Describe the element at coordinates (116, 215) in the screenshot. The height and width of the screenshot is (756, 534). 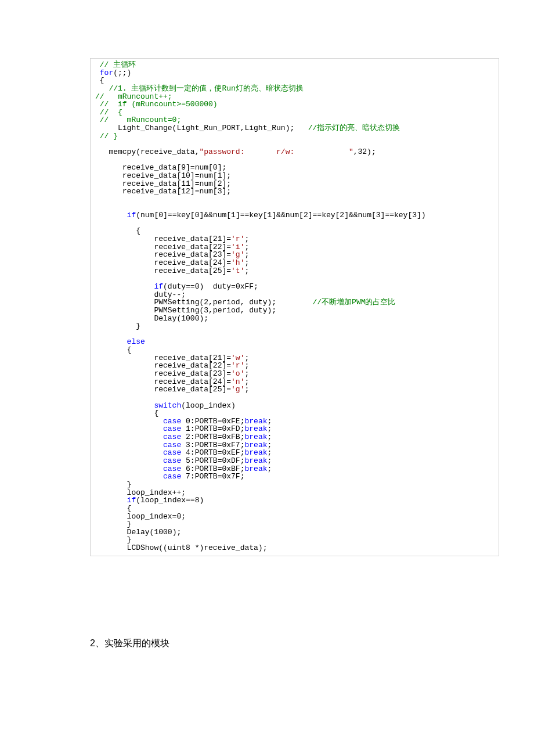
I see `code-keyword: if` at that location.